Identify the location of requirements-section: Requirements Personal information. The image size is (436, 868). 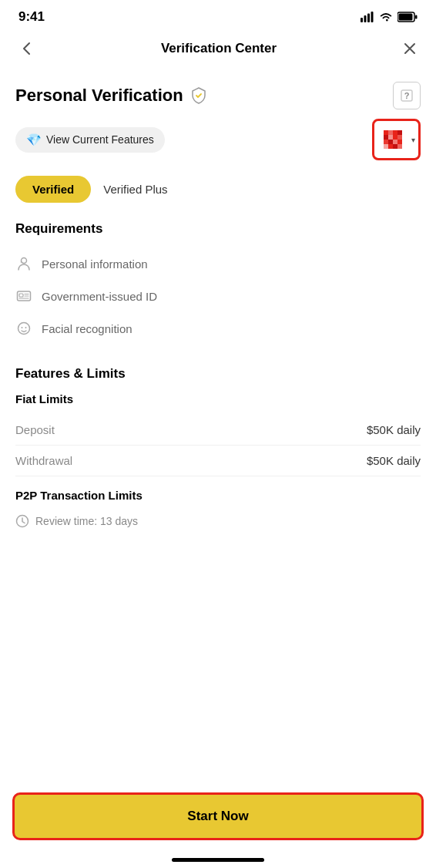
(218, 283).